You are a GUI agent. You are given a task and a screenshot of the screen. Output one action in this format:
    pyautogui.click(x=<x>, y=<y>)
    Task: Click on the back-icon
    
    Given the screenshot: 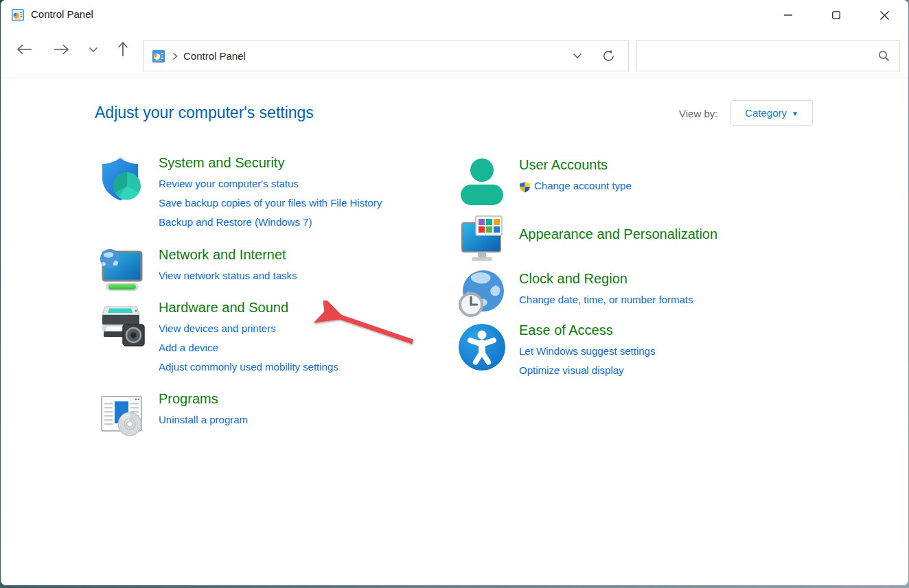 What is the action you would take?
    pyautogui.click(x=25, y=49)
    